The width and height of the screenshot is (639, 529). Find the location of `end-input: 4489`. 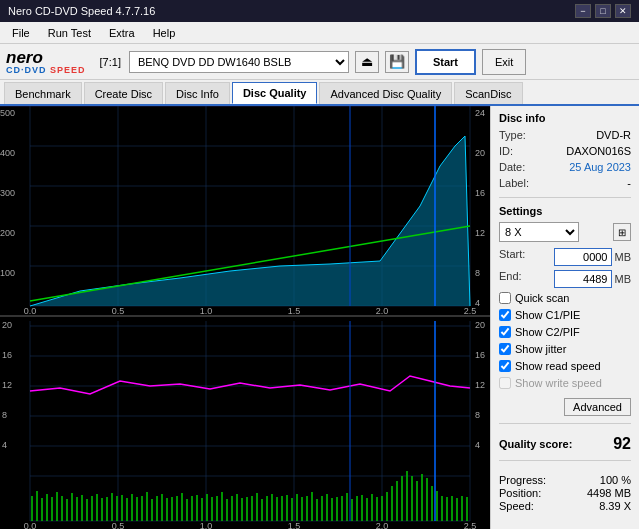

end-input: 4489 is located at coordinates (583, 279).